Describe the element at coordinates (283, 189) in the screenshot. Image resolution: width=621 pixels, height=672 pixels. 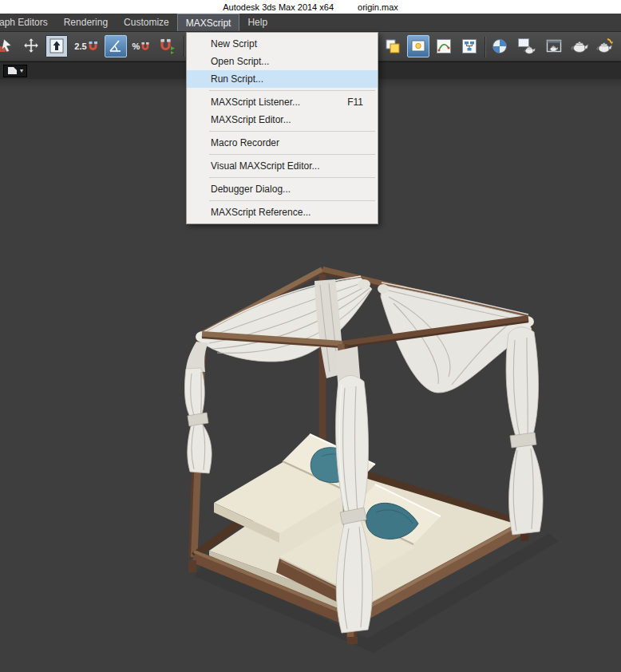
I see `menu-item-debugger-dialog: Debugger Dialog...` at that location.